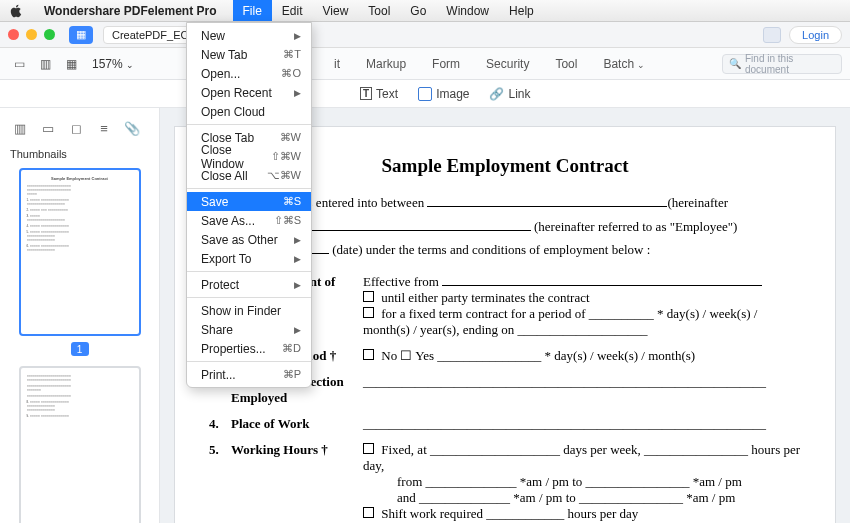  Describe the element at coordinates (446, 64) in the screenshot. I see `ribbon-form: Form` at that location.